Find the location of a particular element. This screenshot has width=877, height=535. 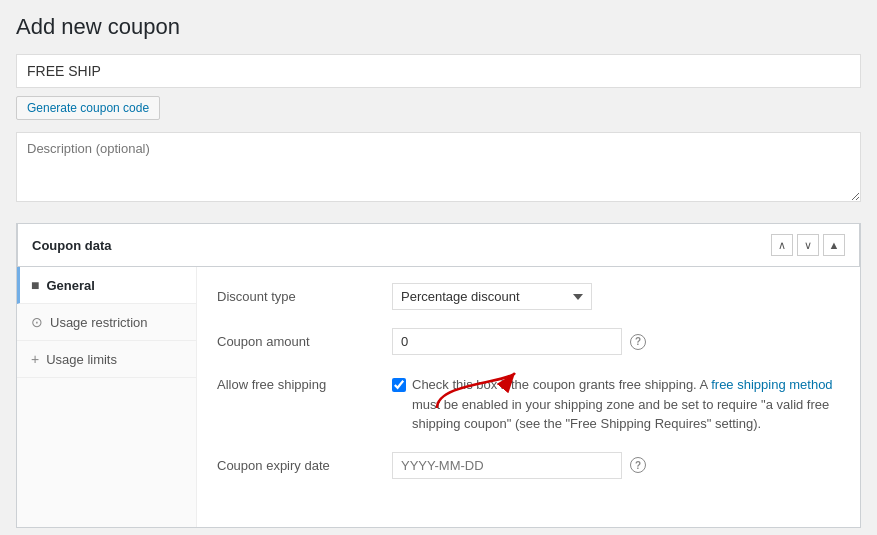

coupon-amount-label: Coupon amount is located at coordinates (304, 338).